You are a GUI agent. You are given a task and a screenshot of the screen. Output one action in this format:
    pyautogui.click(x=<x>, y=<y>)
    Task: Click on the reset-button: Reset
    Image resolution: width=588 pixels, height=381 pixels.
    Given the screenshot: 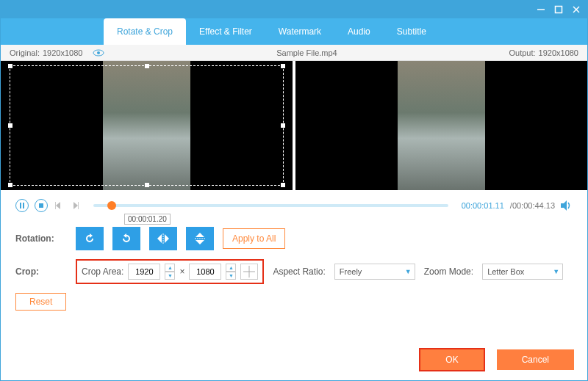 What is the action you would take?
    pyautogui.click(x=41, y=302)
    